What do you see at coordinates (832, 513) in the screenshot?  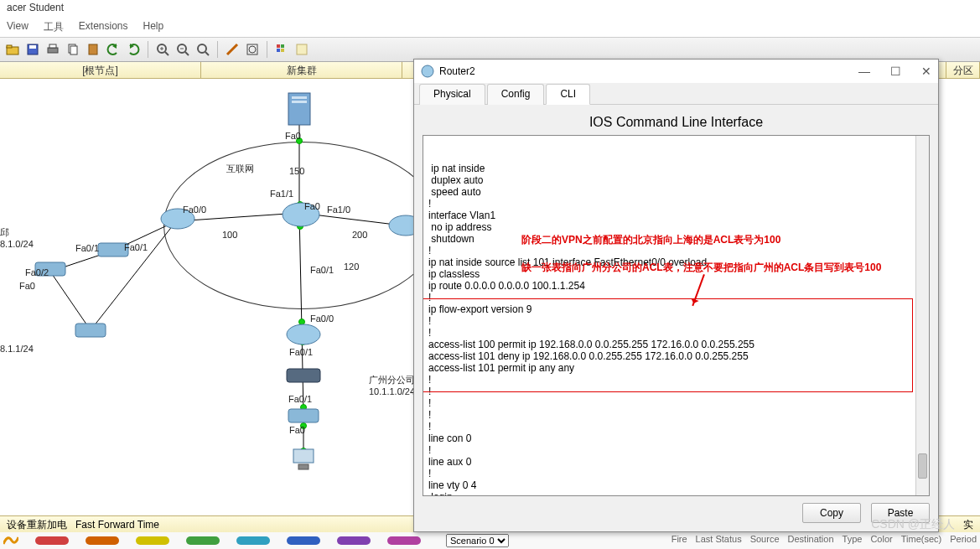 I see `copy-button: Copy` at bounding box center [832, 513].